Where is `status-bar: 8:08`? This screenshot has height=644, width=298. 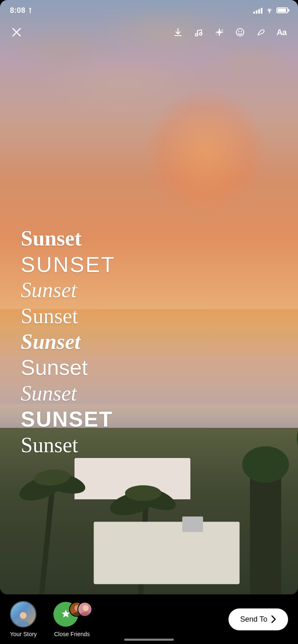
status-bar: 8:08 is located at coordinates (149, 10).